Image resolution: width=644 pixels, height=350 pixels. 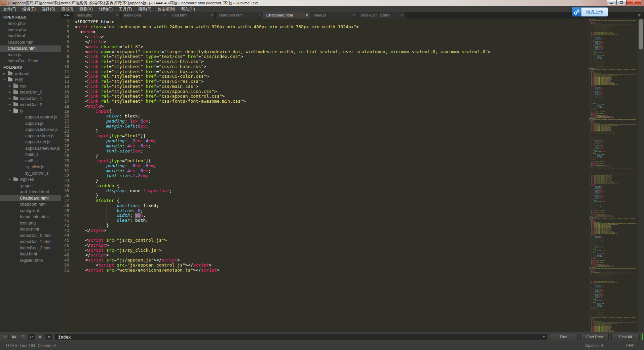 I want to click on menu-item: 项目(P), so click(x=145, y=9).